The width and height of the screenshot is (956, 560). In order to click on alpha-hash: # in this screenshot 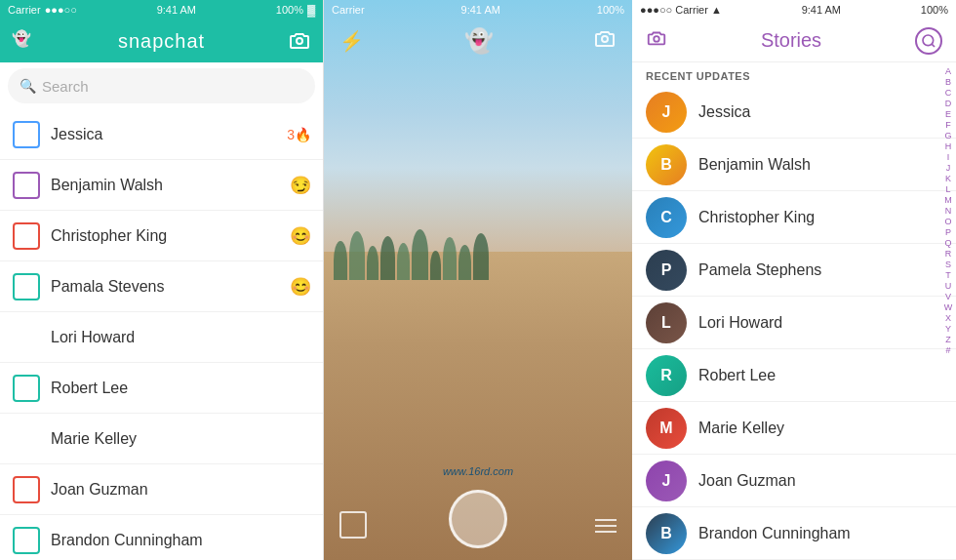, I will do `click(948, 350)`.